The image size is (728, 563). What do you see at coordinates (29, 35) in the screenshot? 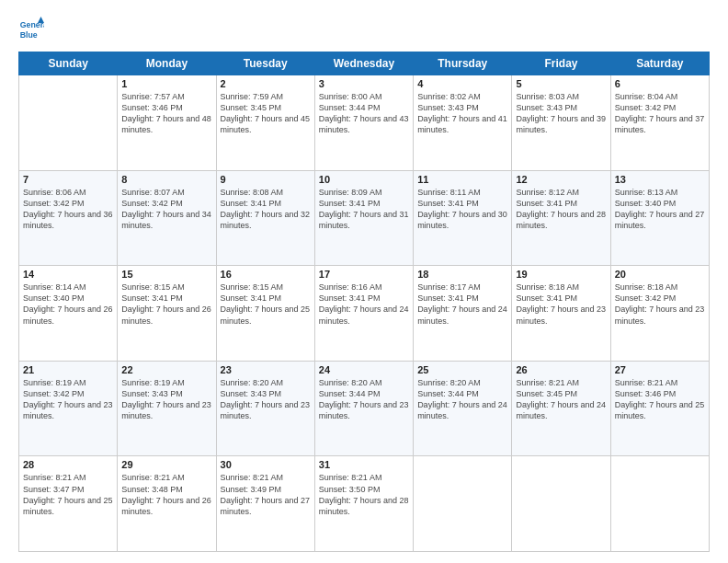
I see `svg-text: Blue` at bounding box center [29, 35].